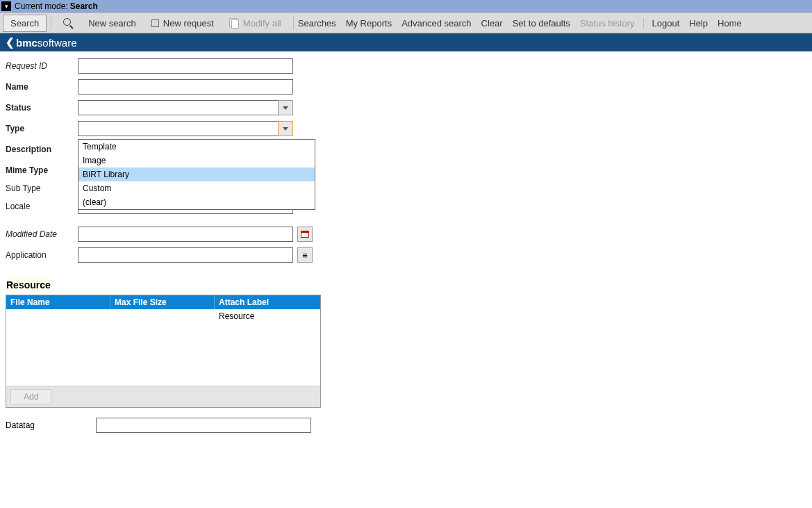 The image size is (812, 508). Describe the element at coordinates (305, 234) in the screenshot. I see `calendar-icon` at that location.